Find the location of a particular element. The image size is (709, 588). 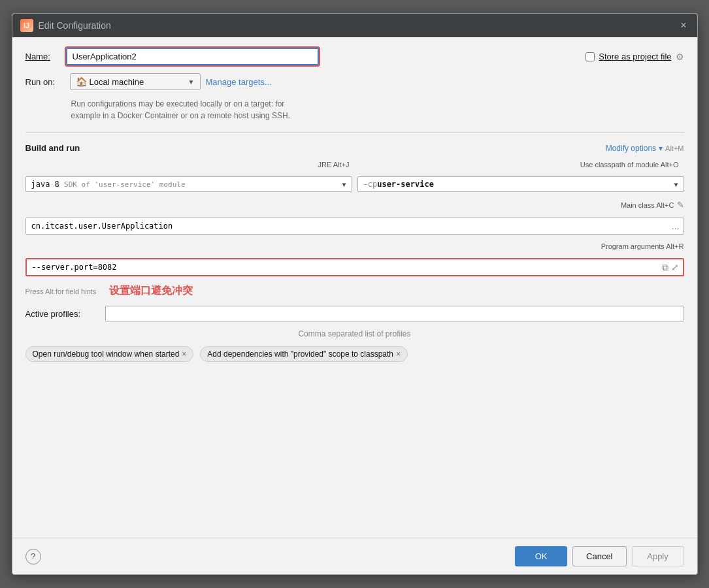

title-bar: IJ Edit Configuration × is located at coordinates (355, 25).